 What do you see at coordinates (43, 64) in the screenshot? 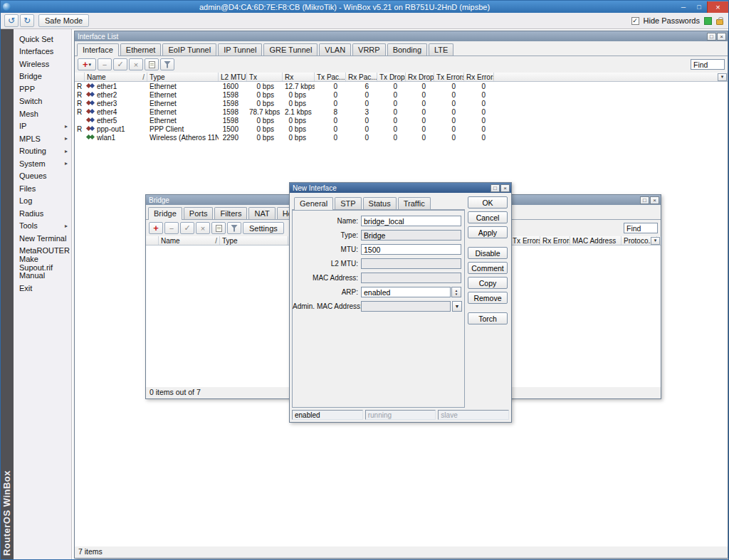
I see `sidebar-item-wireless: Wireless` at bounding box center [43, 64].